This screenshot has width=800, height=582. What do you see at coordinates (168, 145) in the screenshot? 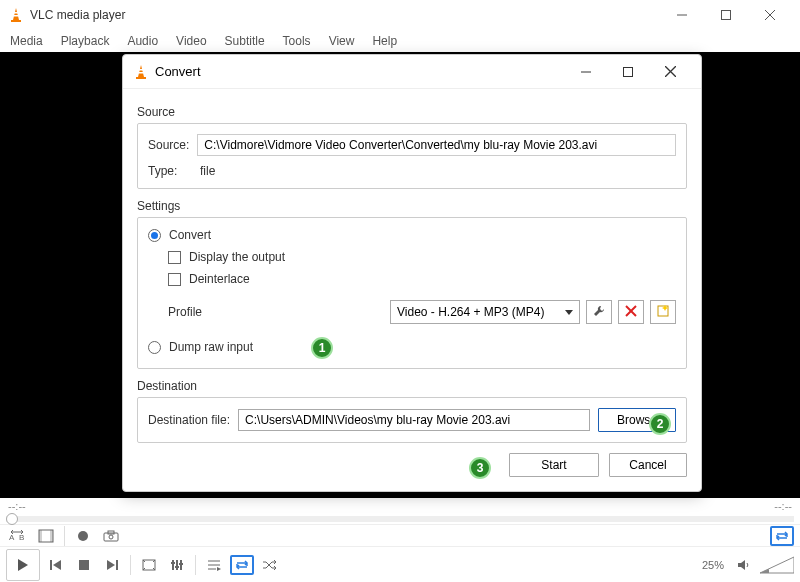
I see `source-label: Source:` at bounding box center [168, 145].